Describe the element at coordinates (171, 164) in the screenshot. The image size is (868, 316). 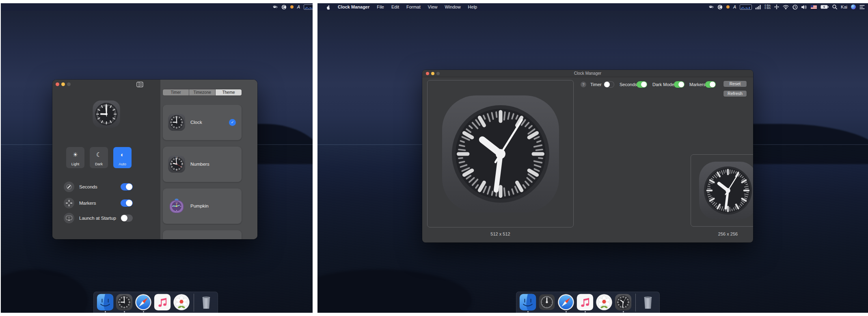
I see `svg-text: 9` at that location.